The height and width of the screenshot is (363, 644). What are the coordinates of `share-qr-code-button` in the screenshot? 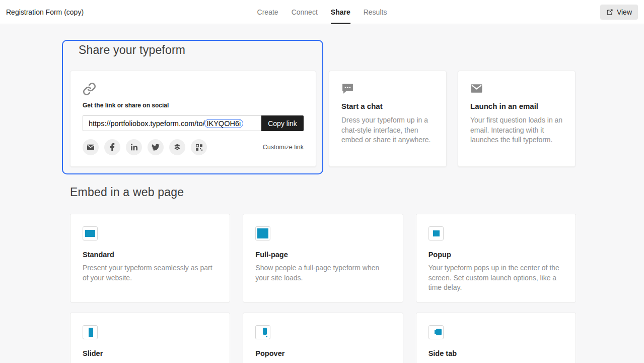 It's located at (199, 147).